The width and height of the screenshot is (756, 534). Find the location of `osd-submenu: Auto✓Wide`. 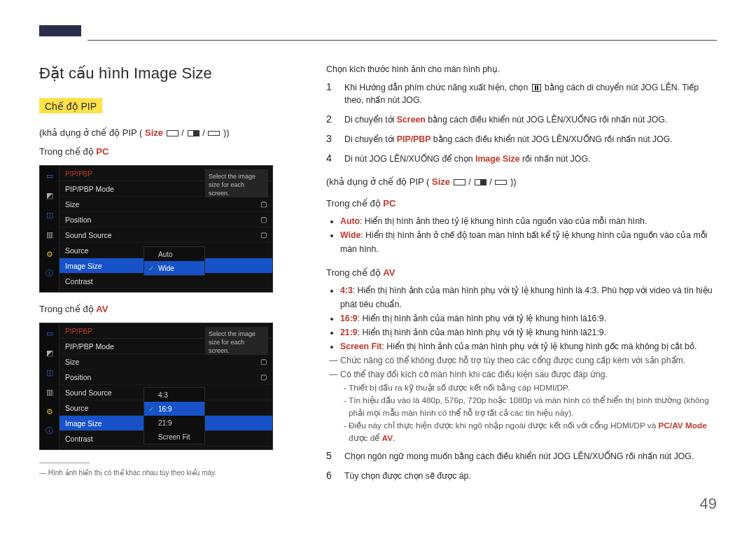

osd-submenu: Auto✓Wide is located at coordinates (174, 261).